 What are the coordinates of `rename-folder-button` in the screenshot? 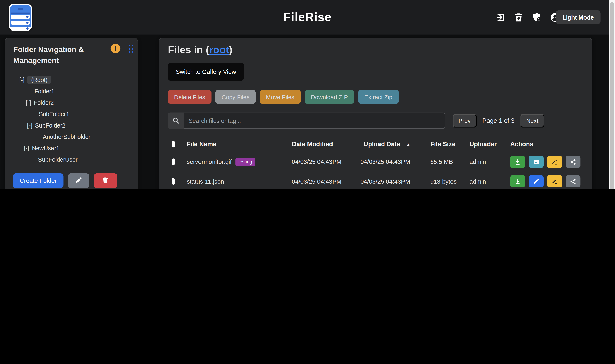 It's located at (79, 181).